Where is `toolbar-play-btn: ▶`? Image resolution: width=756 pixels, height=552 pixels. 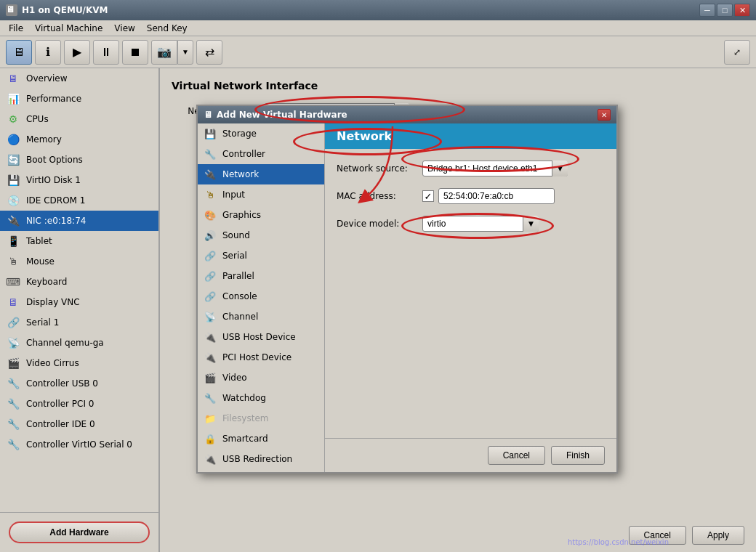
toolbar-play-btn: ▶ is located at coordinates (77, 52).